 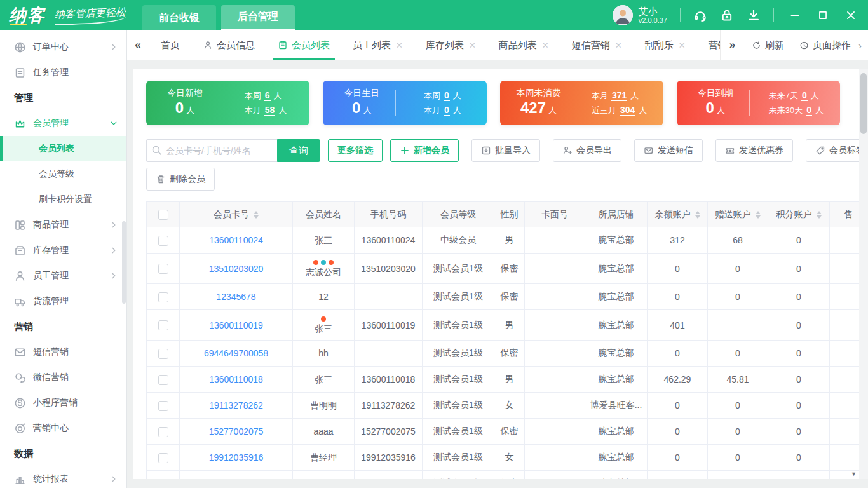 What do you see at coordinates (64, 428) in the screenshot?
I see `sidebar-item-营销中心: 营销中心` at bounding box center [64, 428].